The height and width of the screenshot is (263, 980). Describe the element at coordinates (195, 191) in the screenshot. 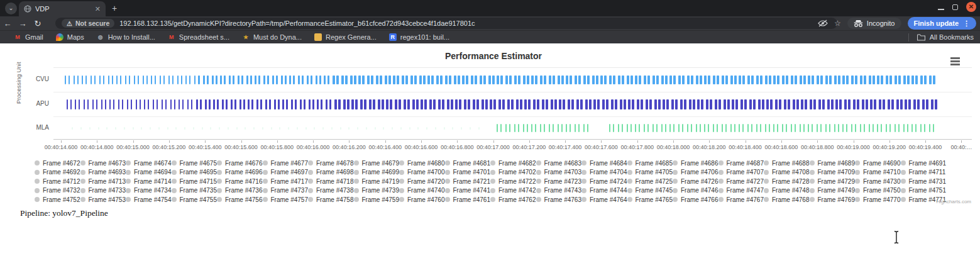

I see `legend-item: Frame #4735` at that location.